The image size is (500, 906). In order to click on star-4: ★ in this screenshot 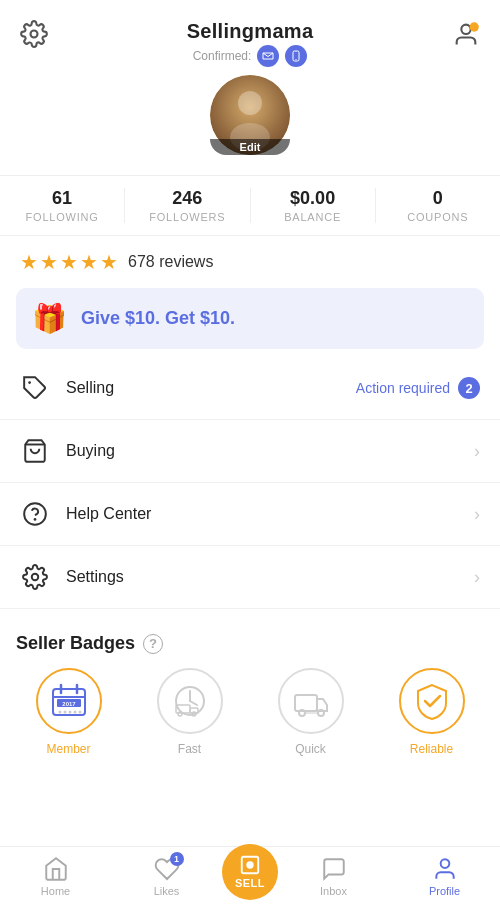, I will do `click(89, 262)`.